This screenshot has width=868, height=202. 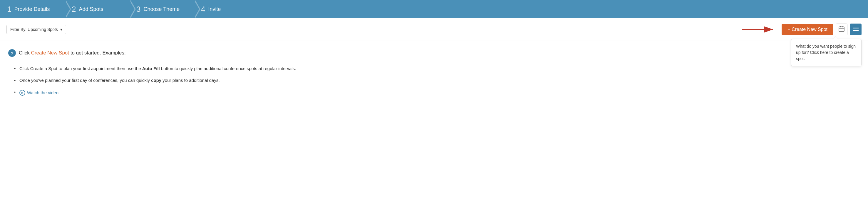 I want to click on step-2: 2 Add Spots, so click(x=97, y=9).